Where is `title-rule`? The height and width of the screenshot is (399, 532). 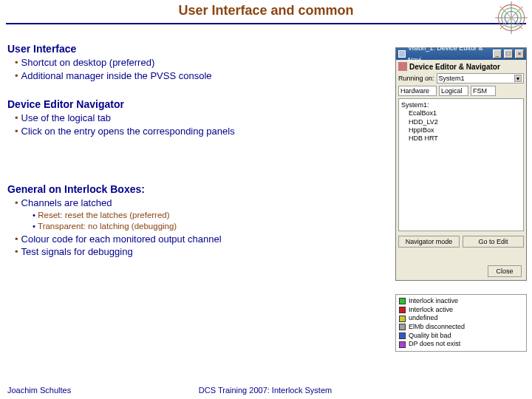 title-rule is located at coordinates (266, 24).